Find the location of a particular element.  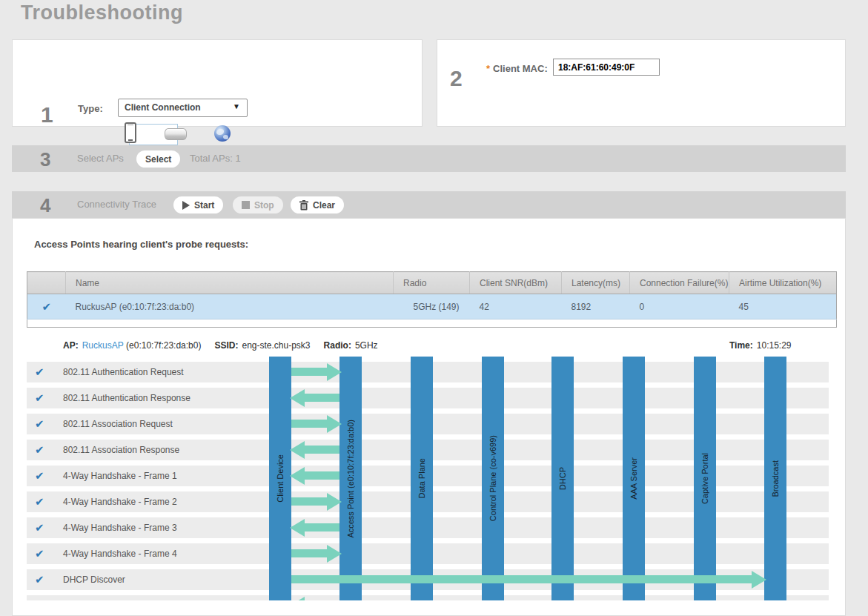

step-label: 802.11 Association Request is located at coordinates (118, 424).